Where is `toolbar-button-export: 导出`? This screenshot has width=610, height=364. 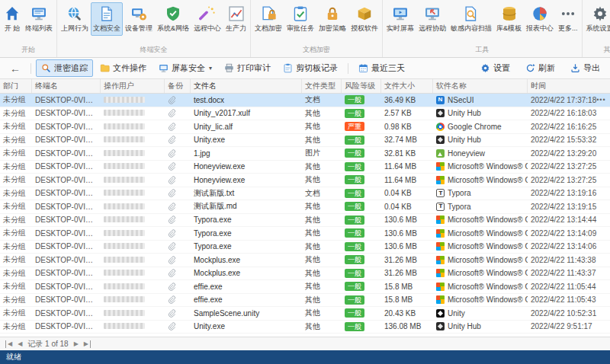 toolbar-button-export: 导出 is located at coordinates (586, 69).